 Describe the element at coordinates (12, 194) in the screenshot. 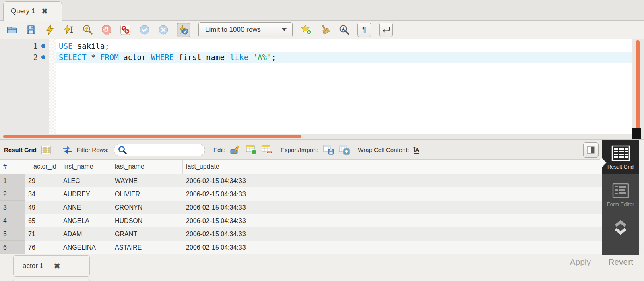

I see `row-number: 2` at that location.